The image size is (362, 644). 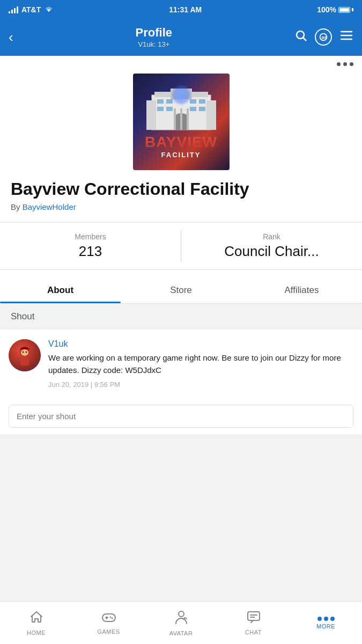 What do you see at coordinates (323, 37) in the screenshot?
I see `robux-icon: R$` at bounding box center [323, 37].